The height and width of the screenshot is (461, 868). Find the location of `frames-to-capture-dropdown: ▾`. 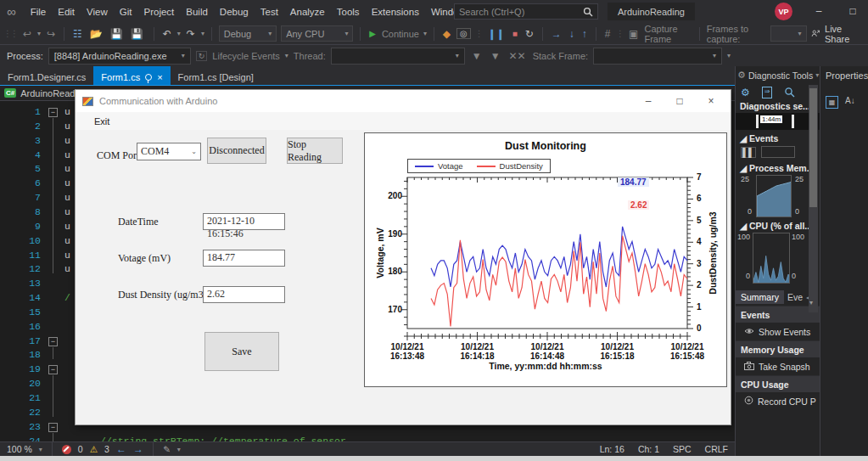

frames-to-capture-dropdown: ▾ is located at coordinates (789, 34).